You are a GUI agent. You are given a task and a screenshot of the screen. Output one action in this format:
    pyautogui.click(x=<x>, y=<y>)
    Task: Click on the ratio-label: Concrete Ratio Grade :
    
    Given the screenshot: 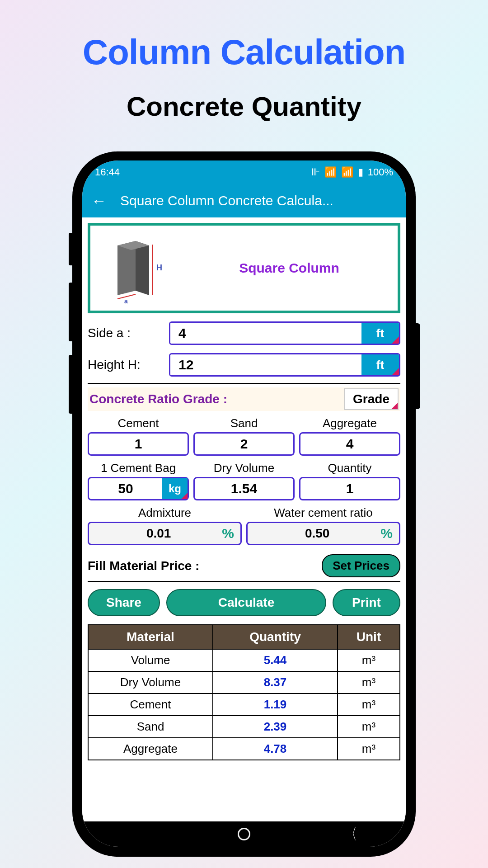 What is the action you would take?
    pyautogui.click(x=217, y=399)
    